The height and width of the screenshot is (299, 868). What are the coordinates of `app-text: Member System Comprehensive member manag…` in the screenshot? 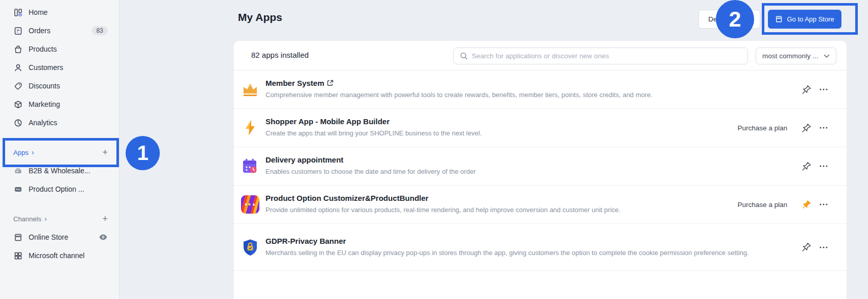 It's located at (526, 89).